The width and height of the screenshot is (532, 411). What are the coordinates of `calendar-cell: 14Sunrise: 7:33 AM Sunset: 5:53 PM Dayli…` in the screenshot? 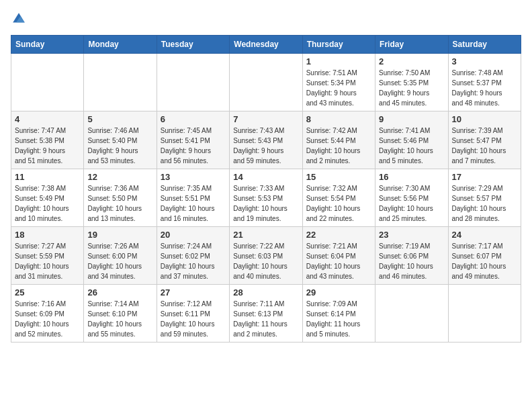 It's located at (266, 198).